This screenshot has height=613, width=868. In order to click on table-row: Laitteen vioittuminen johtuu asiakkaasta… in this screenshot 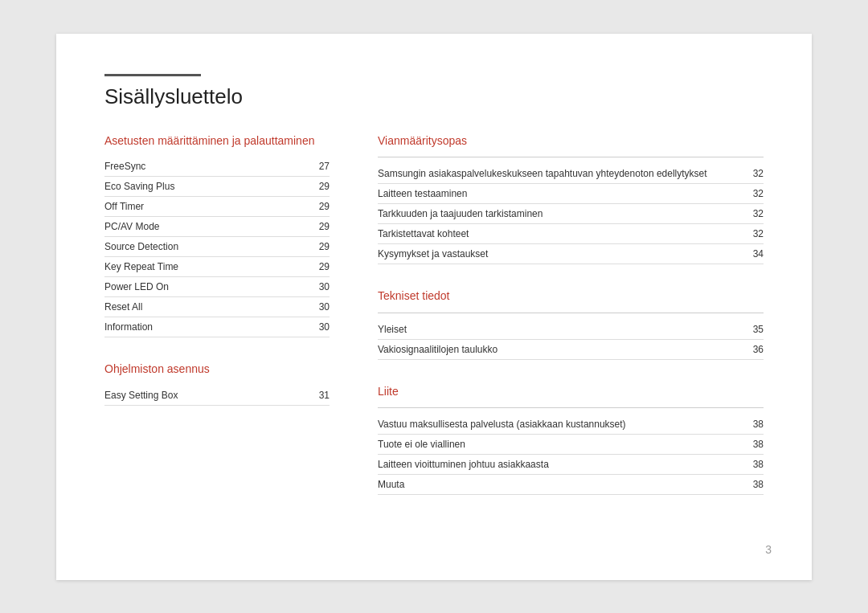, I will do `click(571, 464)`.